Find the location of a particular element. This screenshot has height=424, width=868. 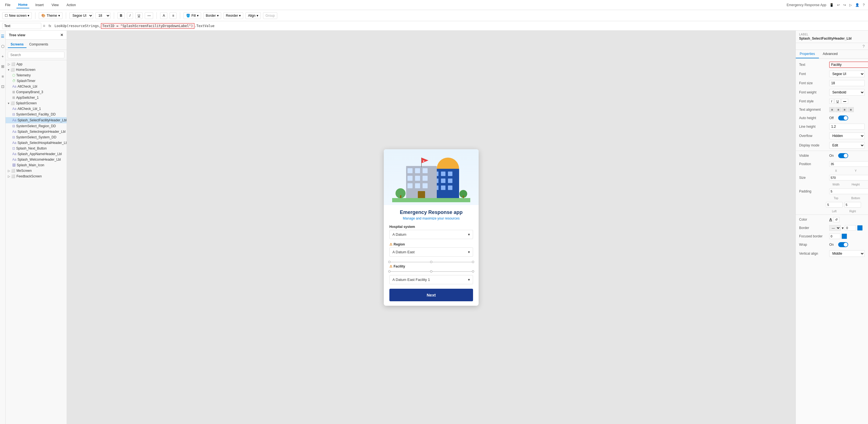

underline-style-btn: U is located at coordinates (838, 101).